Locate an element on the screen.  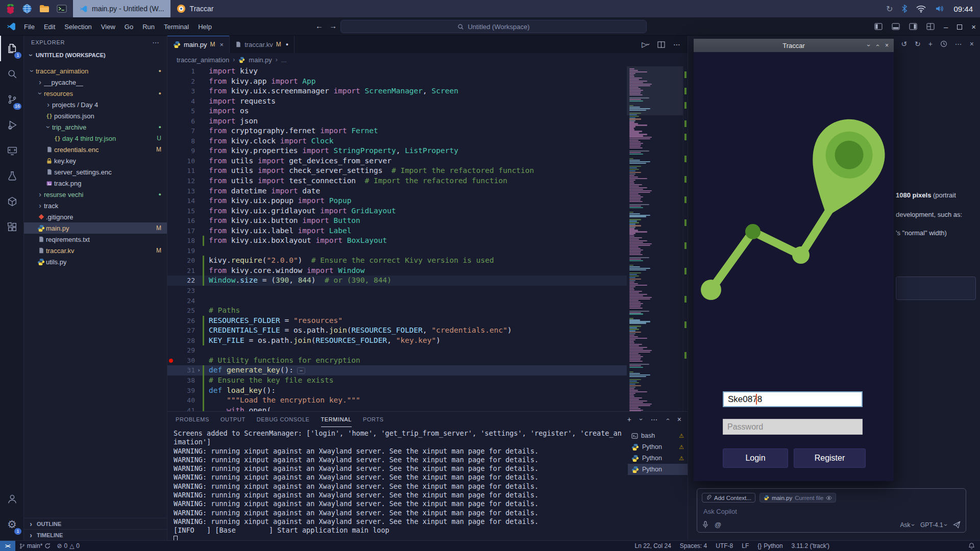
menu-run: Run is located at coordinates (149, 27).